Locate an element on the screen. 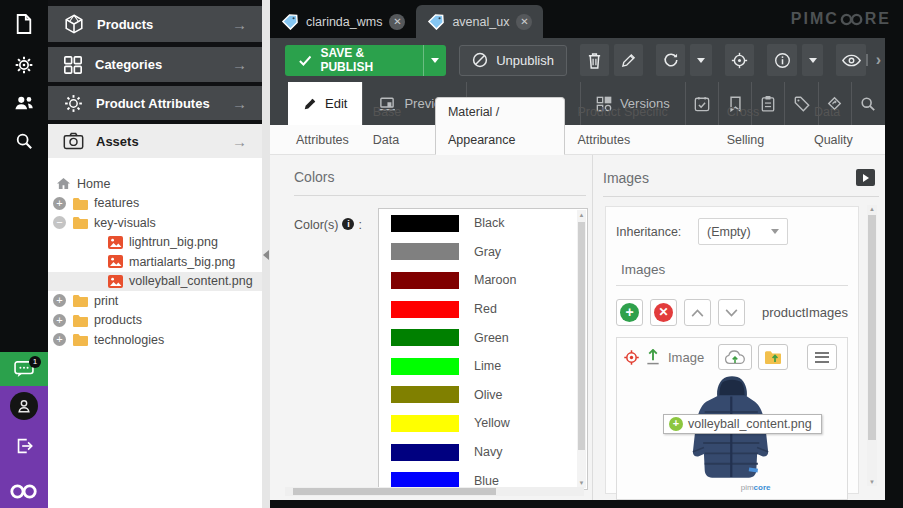 The width and height of the screenshot is (903, 508). upload-arrow-icon is located at coordinates (653, 357).